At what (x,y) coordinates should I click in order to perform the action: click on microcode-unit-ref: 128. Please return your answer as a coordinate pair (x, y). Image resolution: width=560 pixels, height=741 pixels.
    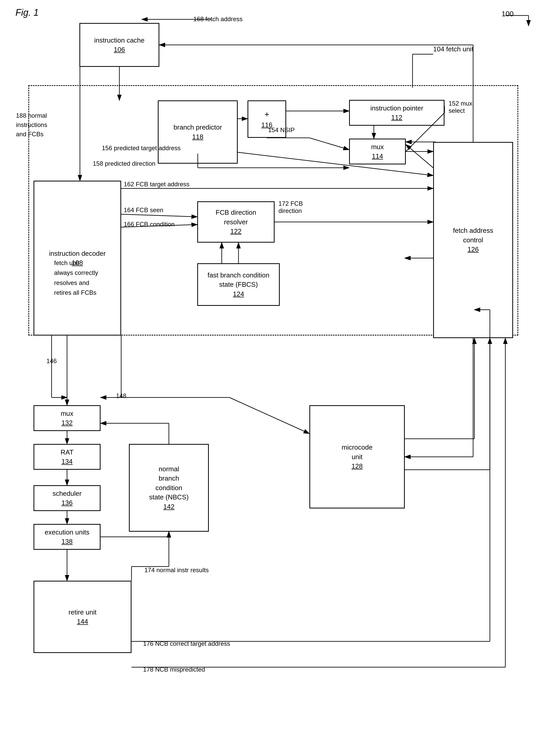
    Looking at the image, I should click on (357, 466).